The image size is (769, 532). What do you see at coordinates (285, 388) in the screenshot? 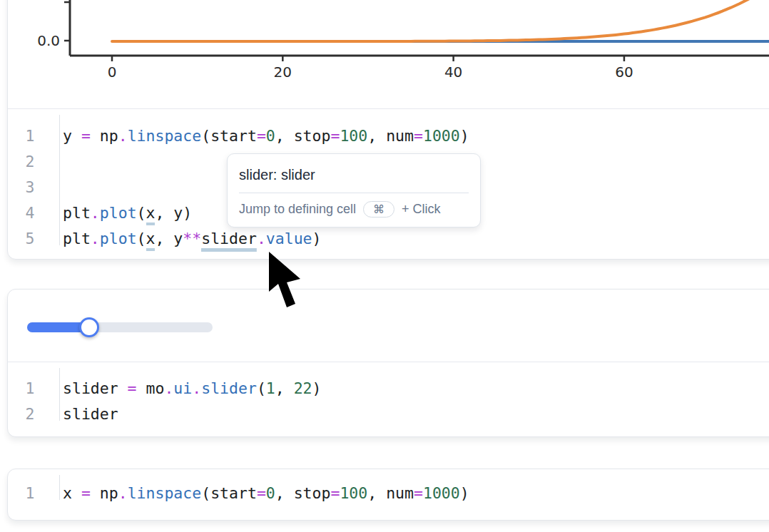
I see `code-token: ,` at bounding box center [285, 388].